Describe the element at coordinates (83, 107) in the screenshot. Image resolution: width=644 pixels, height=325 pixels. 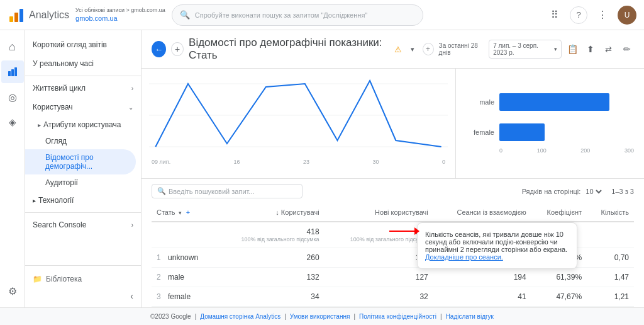
I see `sidebar-item-user: Користувач ⌄` at that location.